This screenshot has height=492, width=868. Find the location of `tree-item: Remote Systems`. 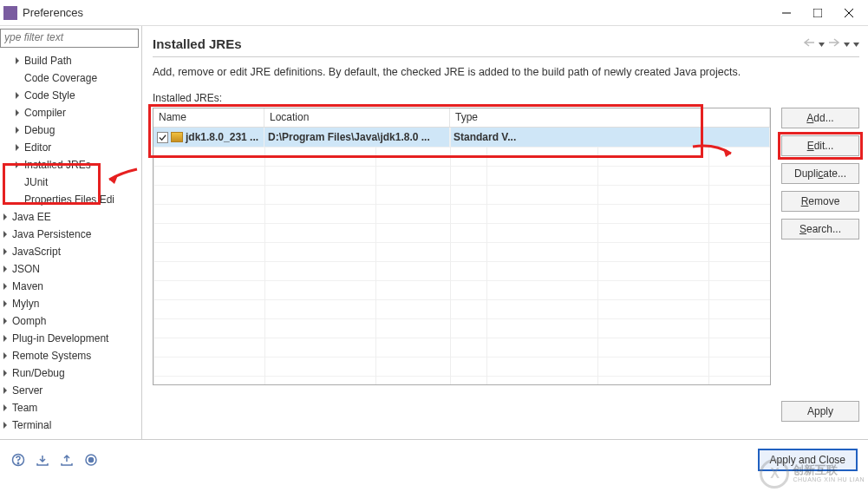

tree-item: Remote Systems is located at coordinates (71, 356).